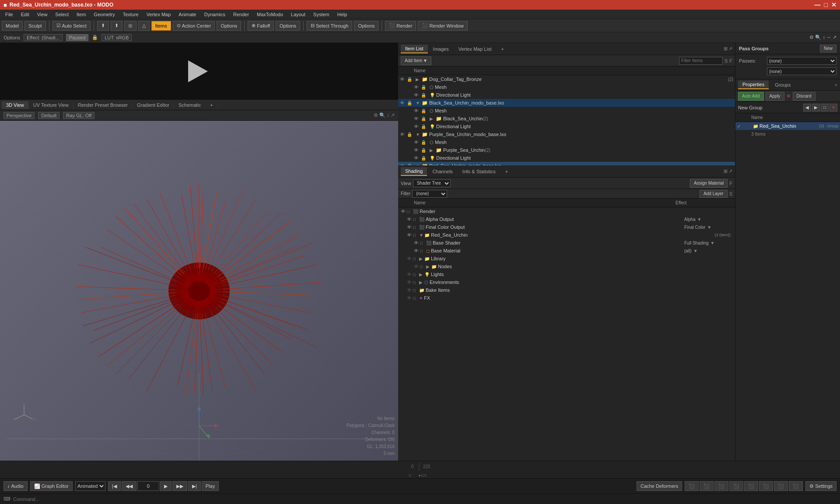  What do you see at coordinates (766, 486) in the screenshot?
I see `icon-btn-6: ⬛` at bounding box center [766, 486].